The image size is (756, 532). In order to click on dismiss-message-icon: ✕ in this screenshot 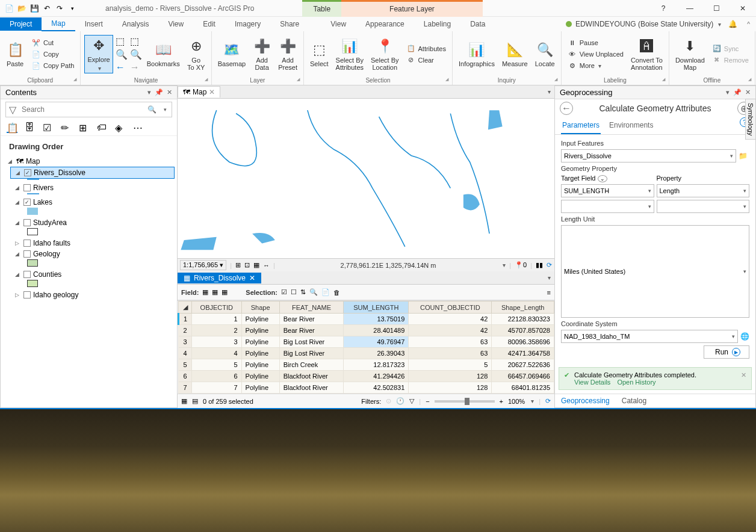, I will do `click(744, 376)`.